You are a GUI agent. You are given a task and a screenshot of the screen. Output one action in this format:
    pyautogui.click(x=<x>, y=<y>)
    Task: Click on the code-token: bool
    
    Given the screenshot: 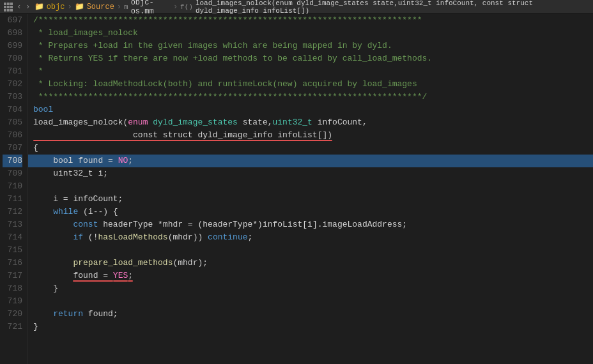 What is the action you would take?
    pyautogui.click(x=43, y=110)
    